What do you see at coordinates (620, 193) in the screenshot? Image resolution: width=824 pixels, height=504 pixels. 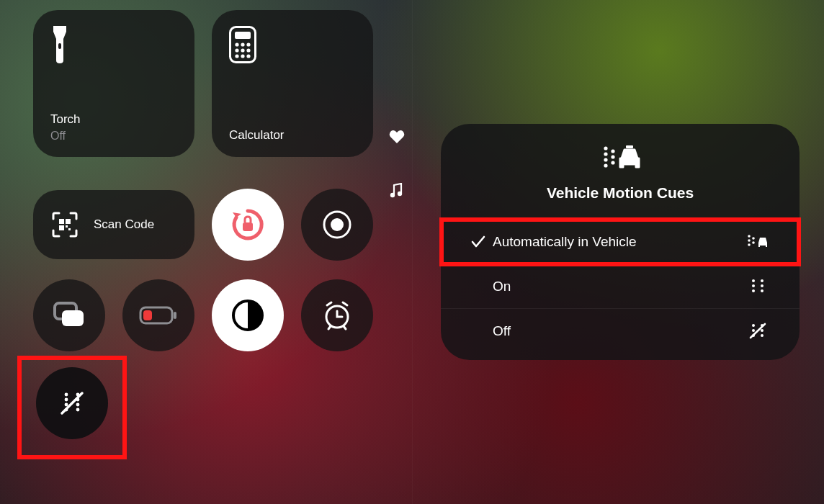 I see `popup-title: Vehicle Motion Cues` at bounding box center [620, 193].